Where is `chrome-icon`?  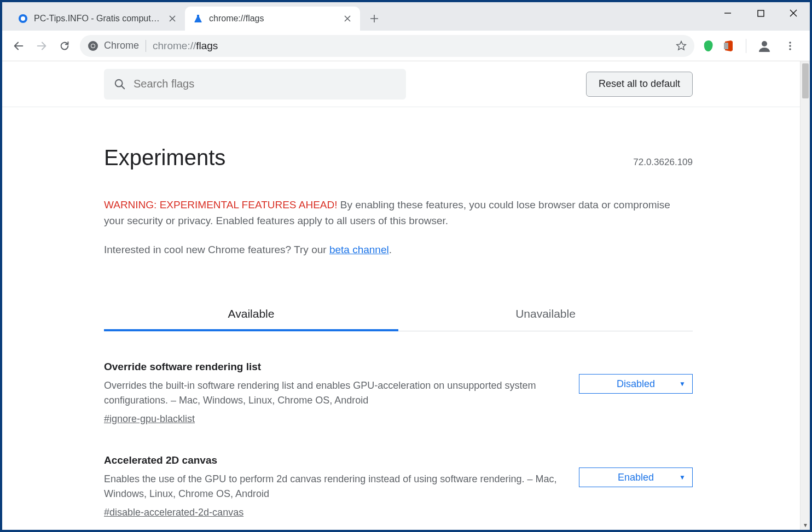 chrome-icon is located at coordinates (93, 46).